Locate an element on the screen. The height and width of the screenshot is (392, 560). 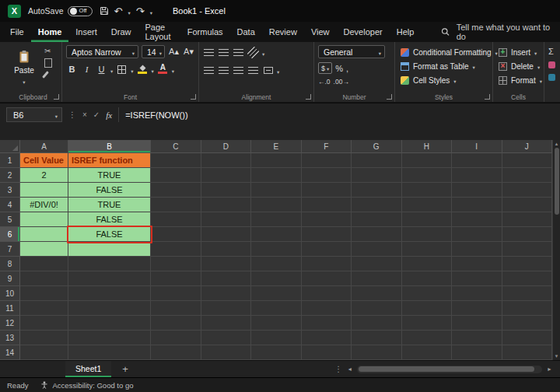
merge-dropdown-icon is located at coordinates (278, 70).